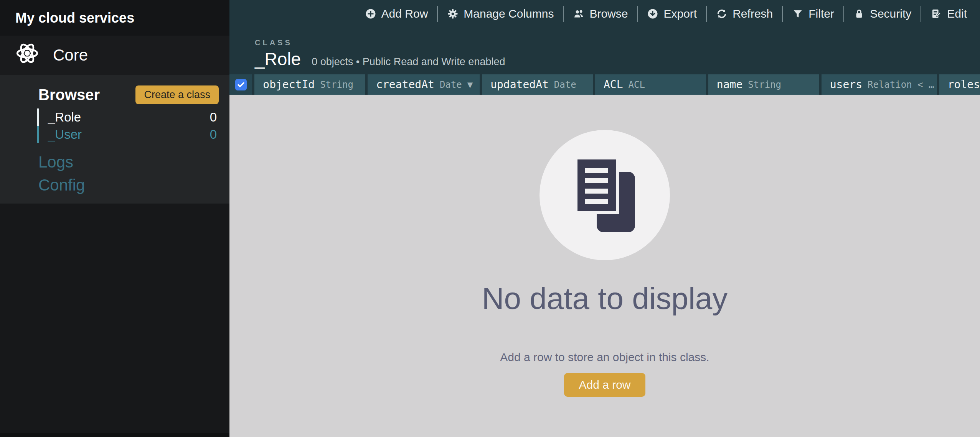 The height and width of the screenshot is (437, 980). What do you see at coordinates (397, 14) in the screenshot?
I see `add-row-button: Add Row` at bounding box center [397, 14].